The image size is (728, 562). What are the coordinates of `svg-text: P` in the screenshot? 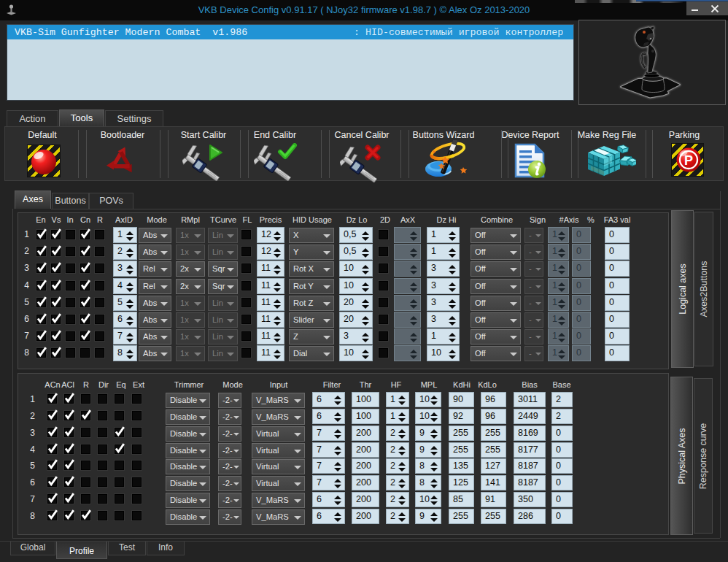 It's located at (689, 161).